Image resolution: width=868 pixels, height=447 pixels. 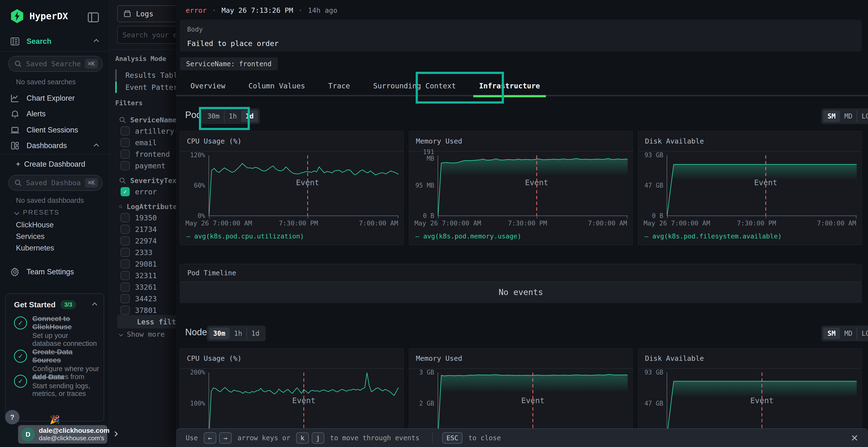 What do you see at coordinates (146, 87) in the screenshot?
I see `mode-event-patterns: Event Patterns` at bounding box center [146, 87].